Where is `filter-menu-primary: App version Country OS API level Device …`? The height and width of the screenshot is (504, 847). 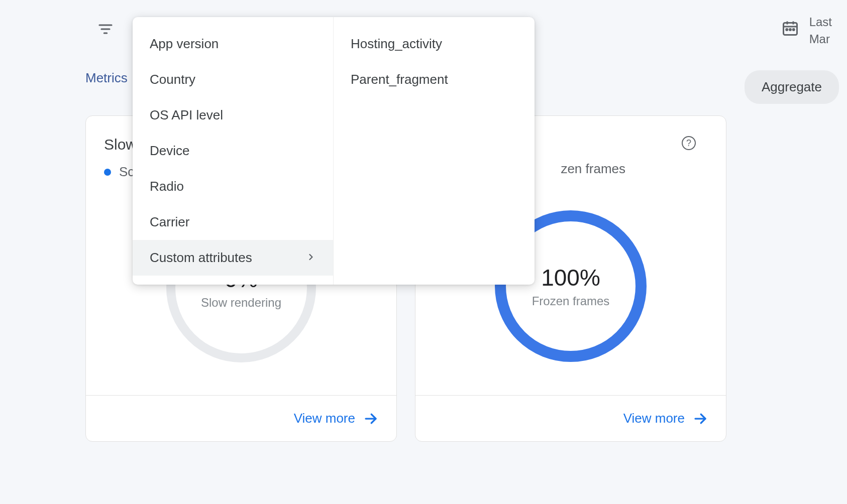
filter-menu-primary: App version Country OS API level Device … is located at coordinates (233, 151).